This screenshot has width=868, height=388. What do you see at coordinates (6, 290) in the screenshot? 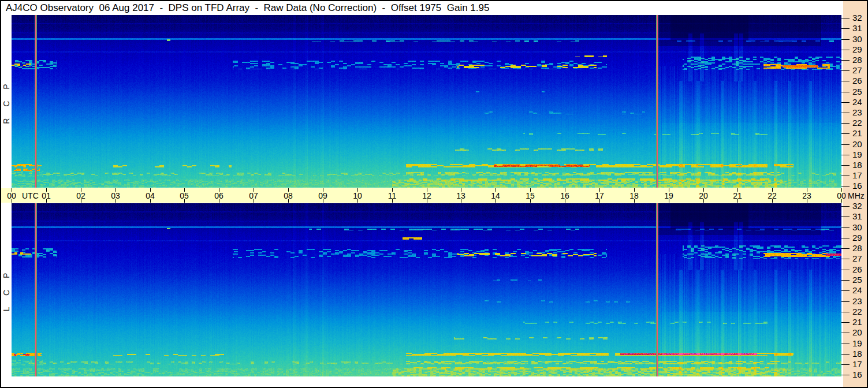
I see `lcp-panel-label: L C P` at bounding box center [6, 290].